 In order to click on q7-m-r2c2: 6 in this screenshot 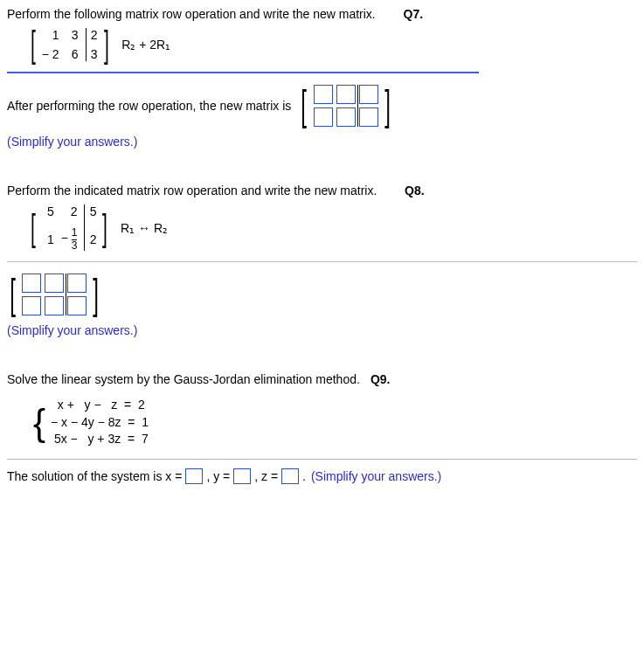, I will do `click(73, 54)`.